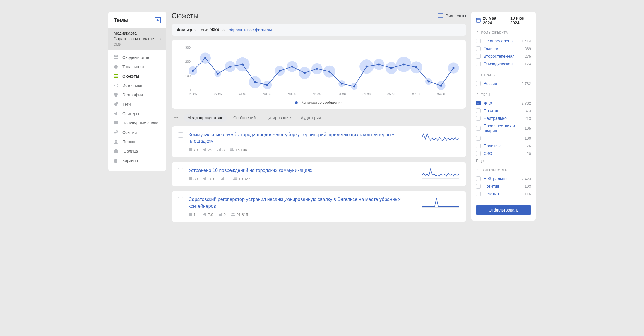  What do you see at coordinates (503, 128) in the screenshot?
I see `filter-item: Происшествия и аварии 105` at bounding box center [503, 128].